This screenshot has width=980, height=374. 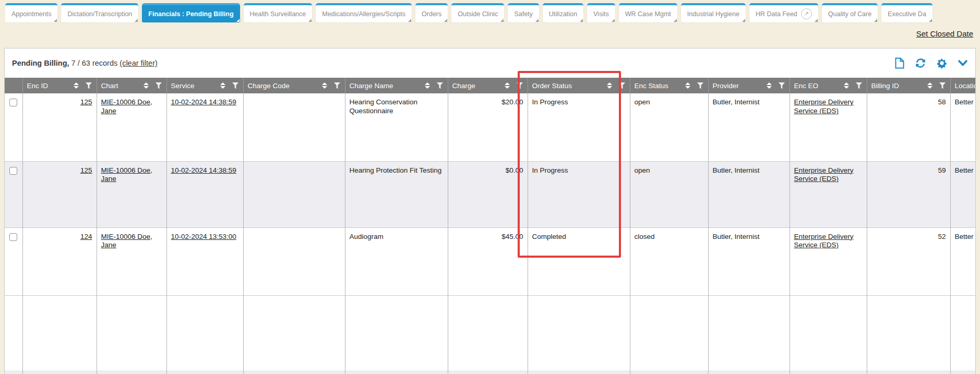 What do you see at coordinates (432, 14) in the screenshot?
I see `tab-label: Orders` at bounding box center [432, 14].